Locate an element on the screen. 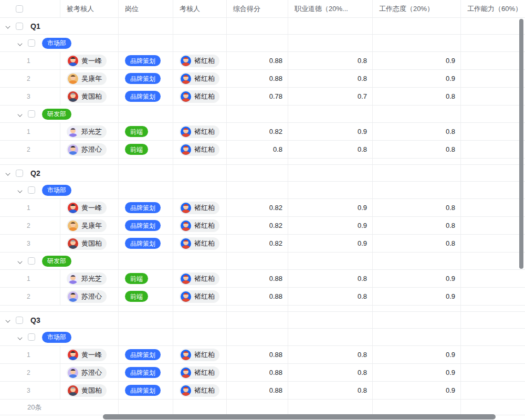  overall-score-cell: 0.78 is located at coordinates (257, 97).